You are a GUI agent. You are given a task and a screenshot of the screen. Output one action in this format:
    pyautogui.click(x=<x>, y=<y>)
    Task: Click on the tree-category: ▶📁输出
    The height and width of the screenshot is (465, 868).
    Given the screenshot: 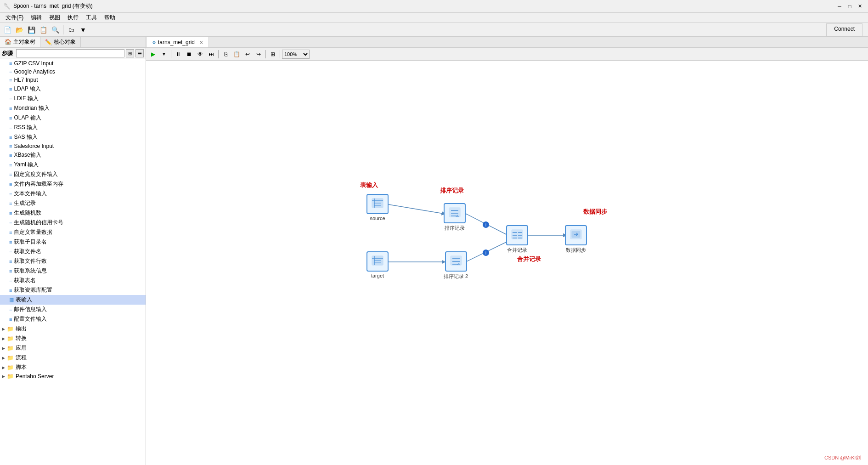 What is the action you would take?
    pyautogui.click(x=73, y=329)
    